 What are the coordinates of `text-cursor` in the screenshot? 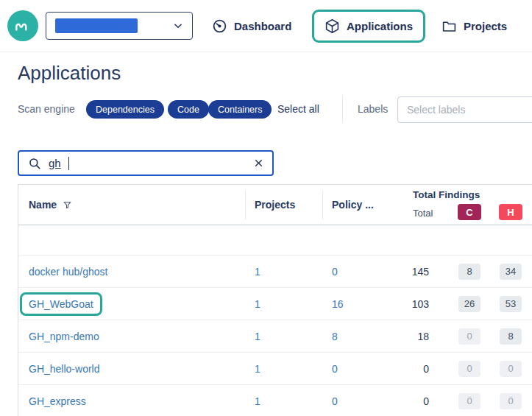 It's located at (69, 163).